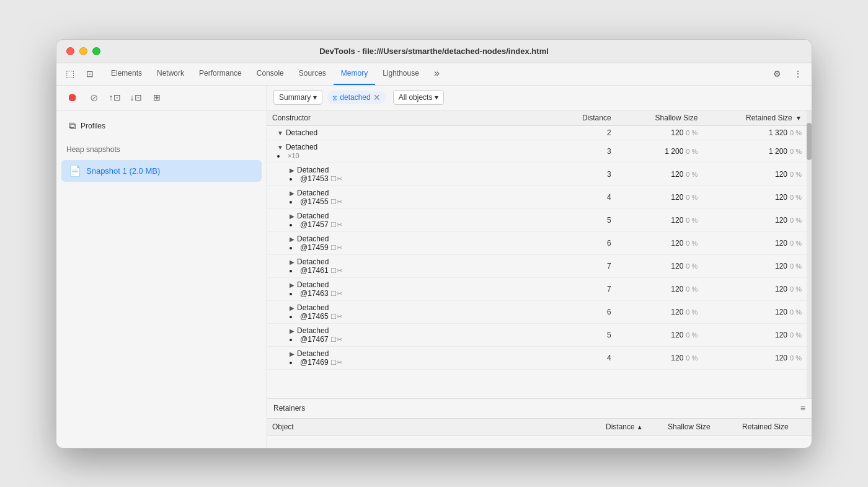 The height and width of the screenshot is (487, 868). I want to click on snapshot-file-icon: 📄, so click(75, 171).